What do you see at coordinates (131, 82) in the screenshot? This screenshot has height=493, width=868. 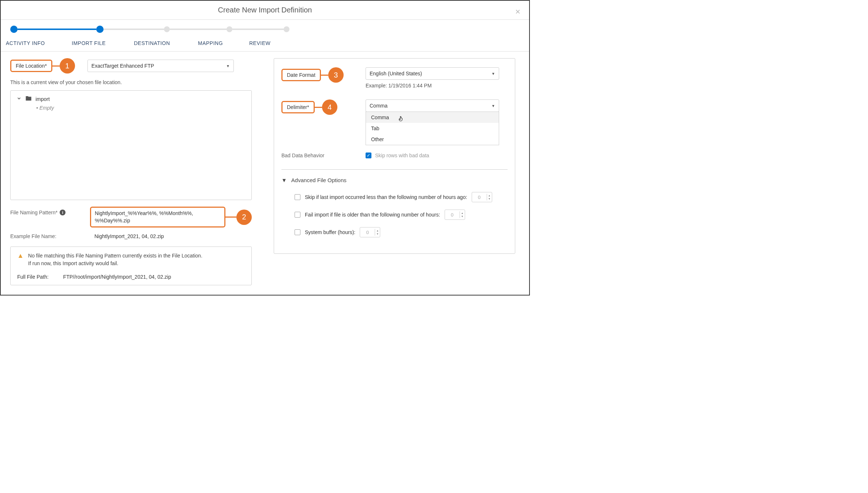 I see `file-location-description: This is a current view of your chosen fi…` at bounding box center [131, 82].